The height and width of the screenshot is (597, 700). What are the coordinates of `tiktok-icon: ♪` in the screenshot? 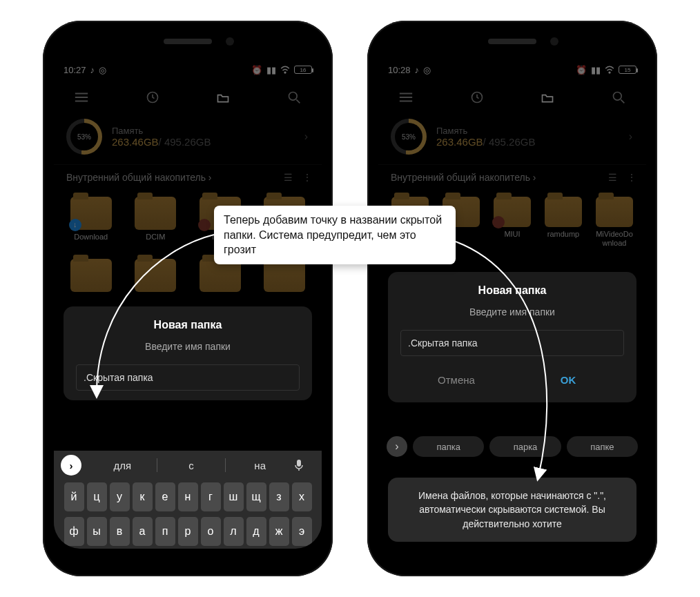 It's located at (93, 70).